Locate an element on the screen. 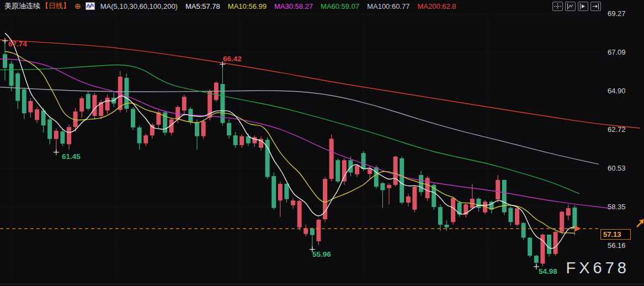 Image resolution: width=644 pixels, height=286 pixels. add-indicator-icon: ⊕ is located at coordinates (78, 6).